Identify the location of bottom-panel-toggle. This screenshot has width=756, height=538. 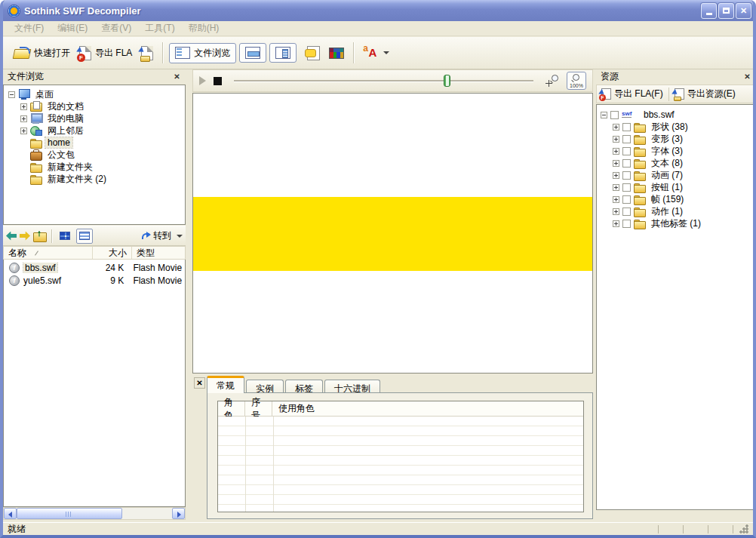
(253, 53).